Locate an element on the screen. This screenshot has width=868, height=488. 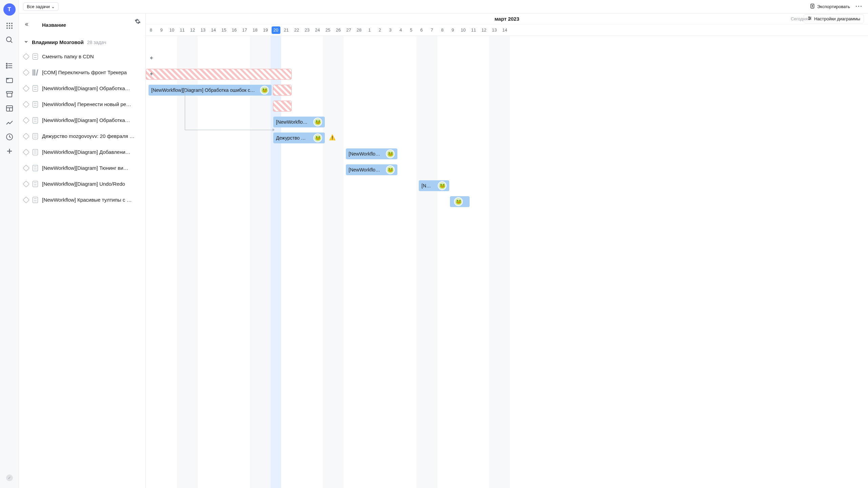
clock-icon is located at coordinates (9, 137).